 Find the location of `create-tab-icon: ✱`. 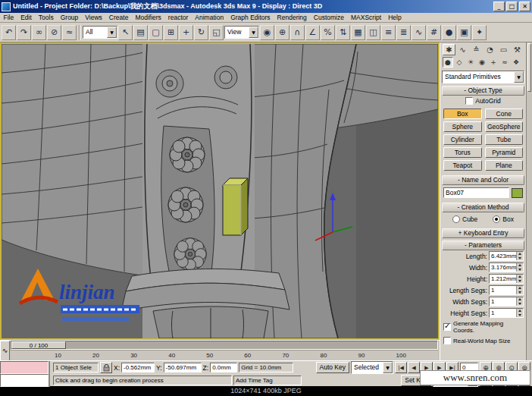

create-tab-icon: ✱ is located at coordinates (449, 50).